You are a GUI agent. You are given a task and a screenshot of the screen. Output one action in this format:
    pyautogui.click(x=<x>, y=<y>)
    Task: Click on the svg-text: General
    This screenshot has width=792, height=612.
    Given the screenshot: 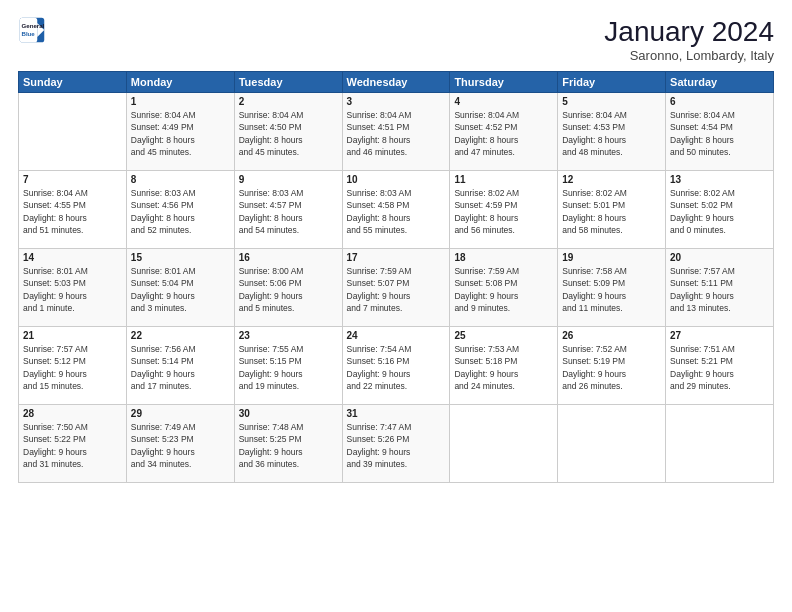 What is the action you would take?
    pyautogui.click(x=34, y=26)
    